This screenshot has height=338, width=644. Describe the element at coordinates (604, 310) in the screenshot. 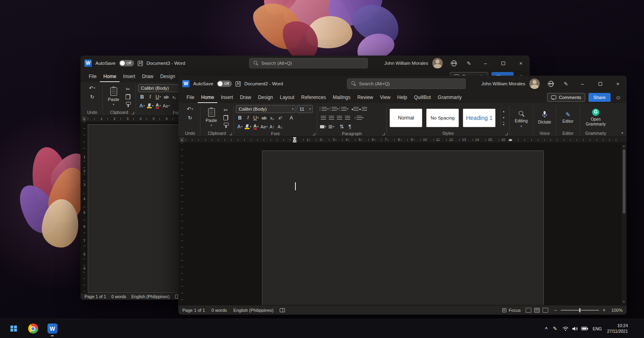

I see `zoom-in-button: +` at that location.